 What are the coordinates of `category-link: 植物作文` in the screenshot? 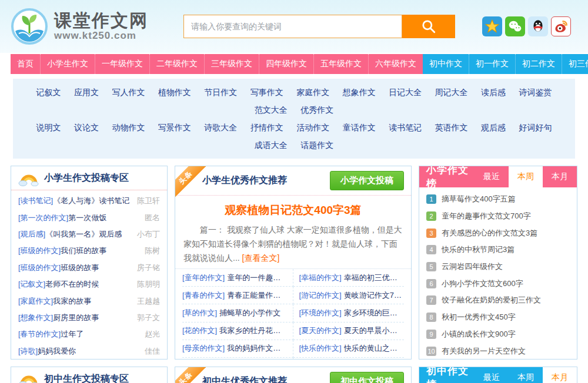 It's located at (175, 92).